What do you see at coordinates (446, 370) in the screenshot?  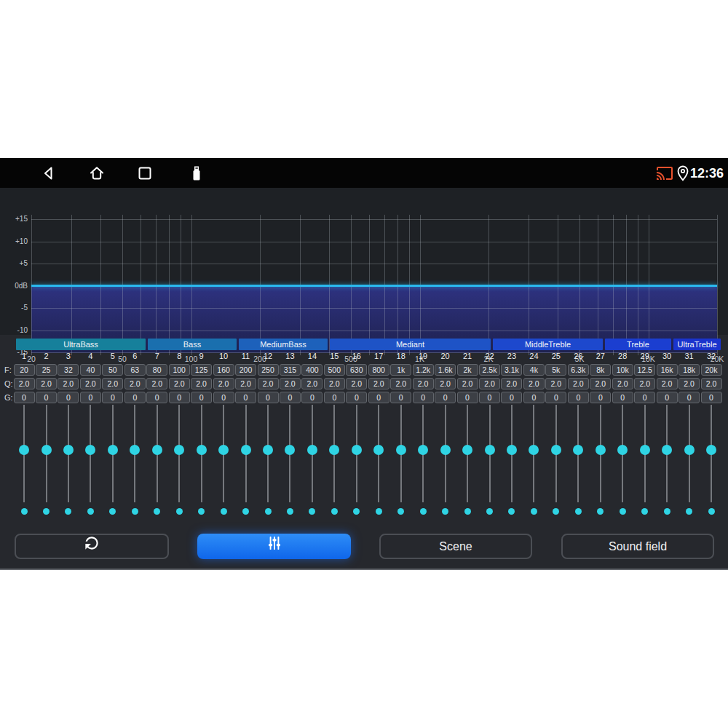 I see `freq-value-box: 1.6k` at bounding box center [446, 370].